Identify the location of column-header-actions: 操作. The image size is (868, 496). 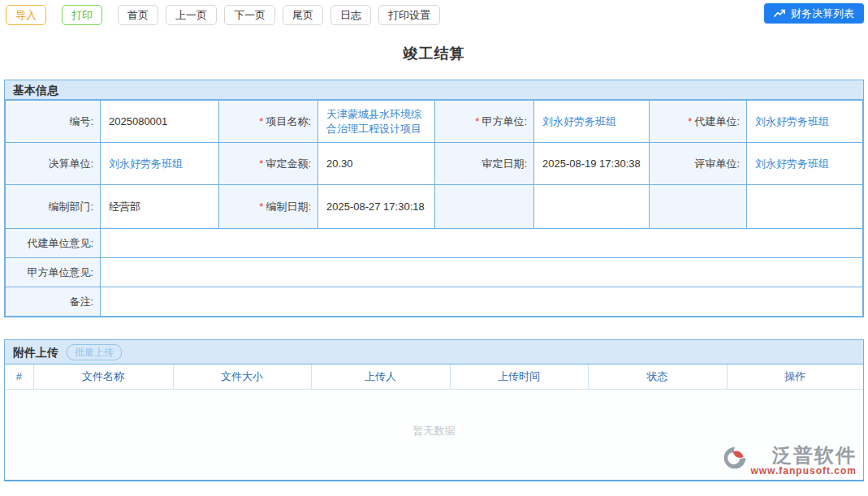
(795, 377).